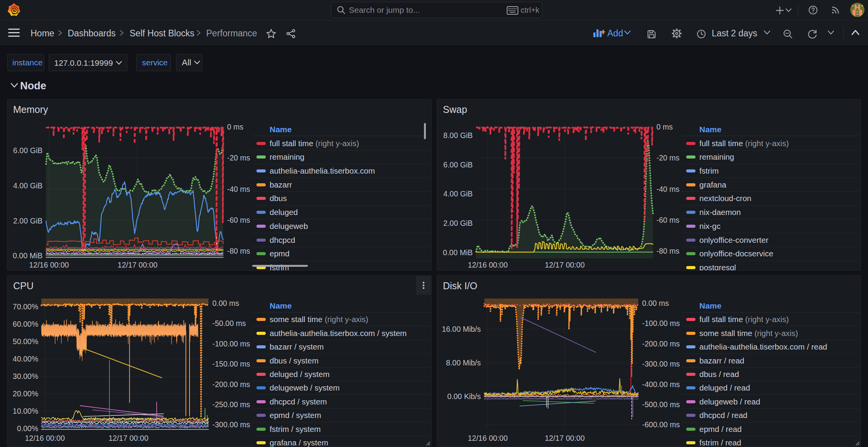 This screenshot has height=447, width=868. I want to click on svg-text: 70.00%, so click(26, 307).